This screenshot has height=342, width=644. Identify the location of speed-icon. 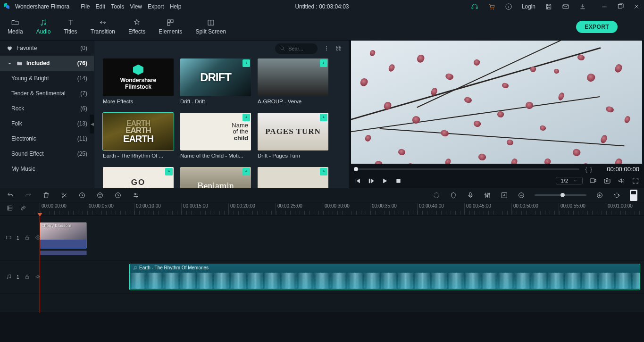
(118, 195).